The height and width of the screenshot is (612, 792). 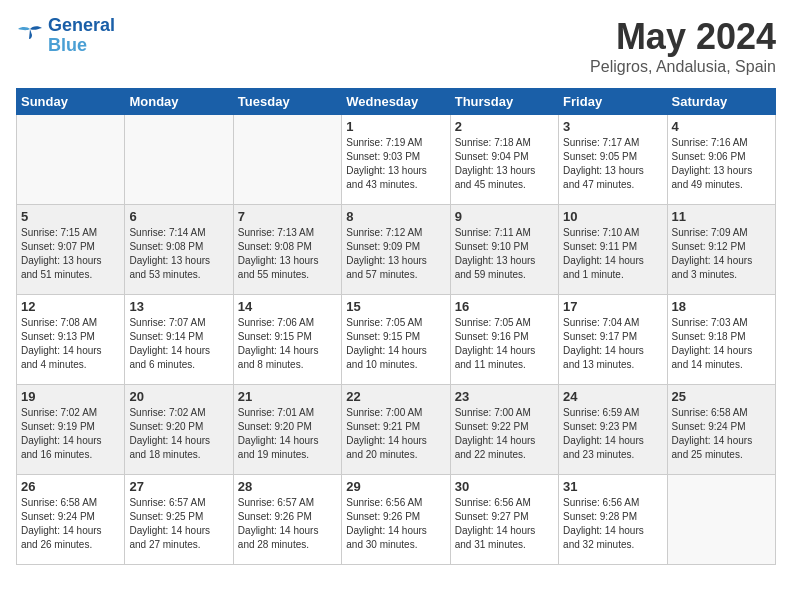 What do you see at coordinates (396, 340) in the screenshot?
I see `calendar-day-cell: 15Sunrise: 7:05 AM Sunset: 9:15 PM Dayli…` at bounding box center [396, 340].